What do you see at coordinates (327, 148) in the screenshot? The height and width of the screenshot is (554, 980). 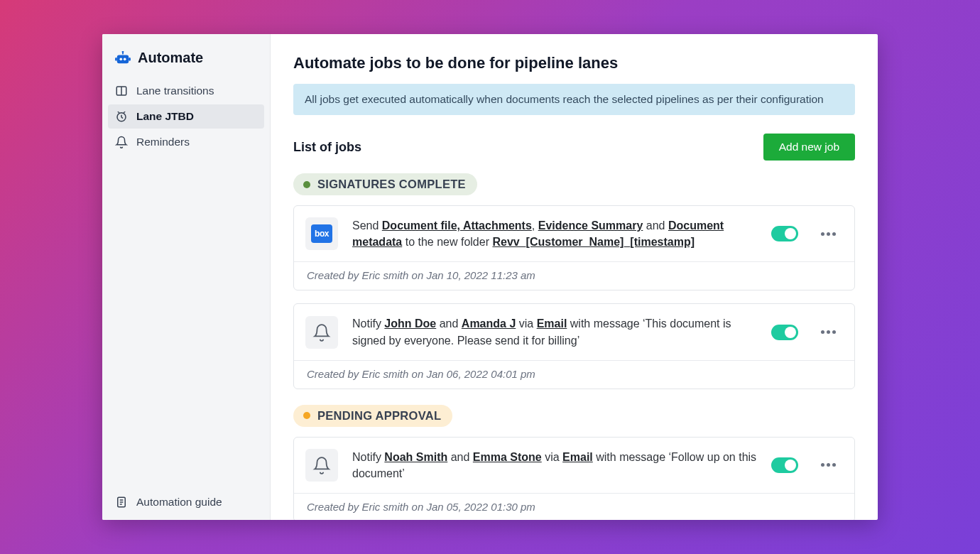 I see `list-title: List of jobs` at bounding box center [327, 148].